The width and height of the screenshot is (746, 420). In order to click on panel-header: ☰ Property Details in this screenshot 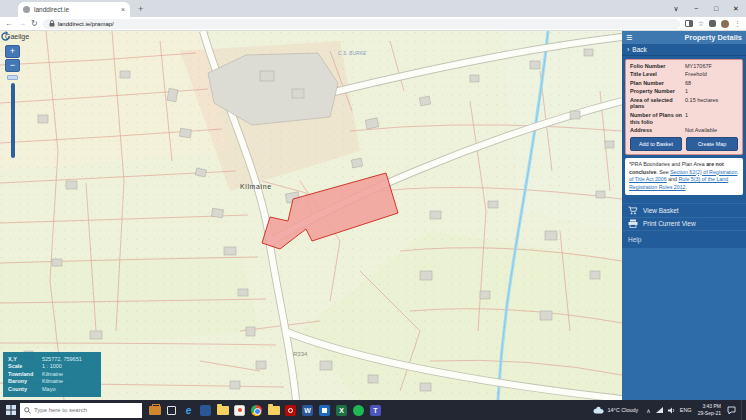, I will do `click(684, 38)`.